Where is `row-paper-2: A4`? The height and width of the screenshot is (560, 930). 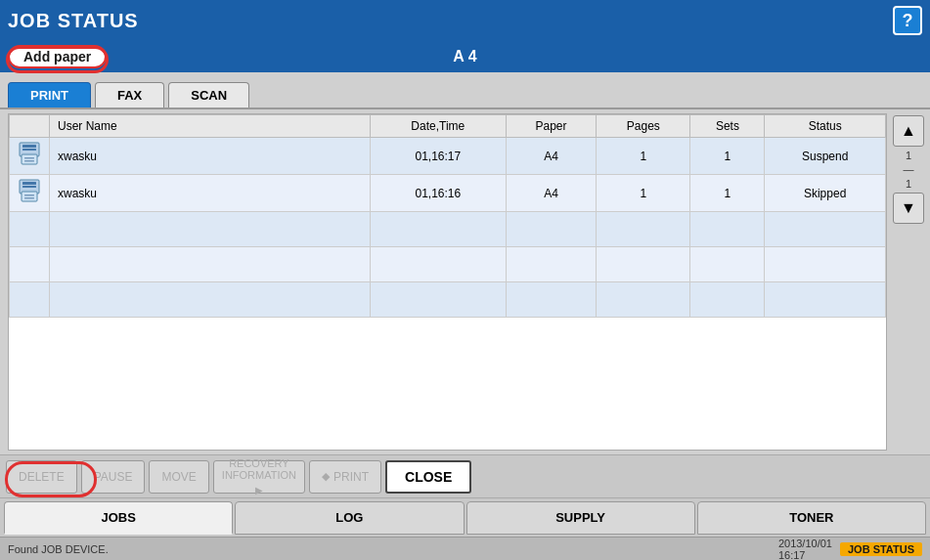
row-paper-2: A4 is located at coordinates (551, 194).